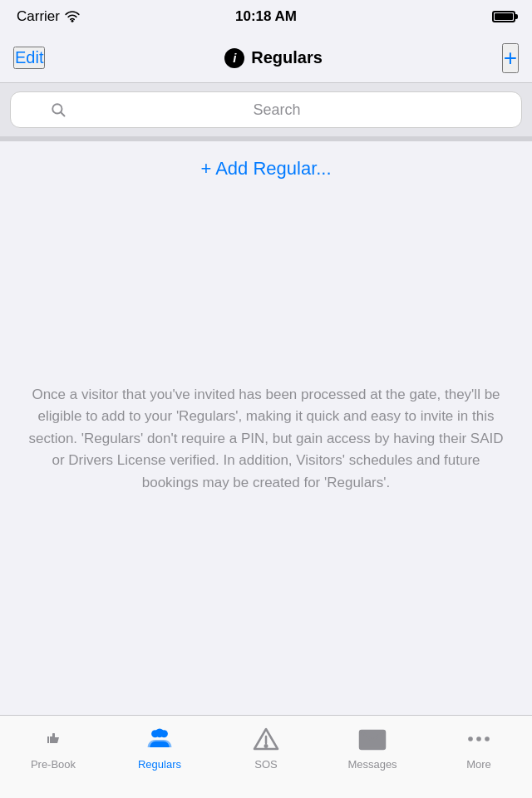 Image resolution: width=532 pixels, height=798 pixels. What do you see at coordinates (504, 17) in the screenshot?
I see `battery-icon` at bounding box center [504, 17].